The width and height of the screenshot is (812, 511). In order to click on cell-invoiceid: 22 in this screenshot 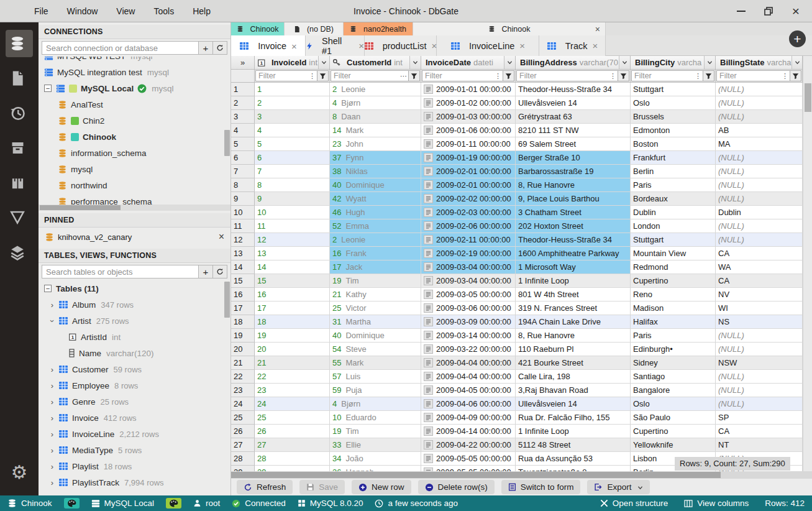, I will do `click(292, 377)`.